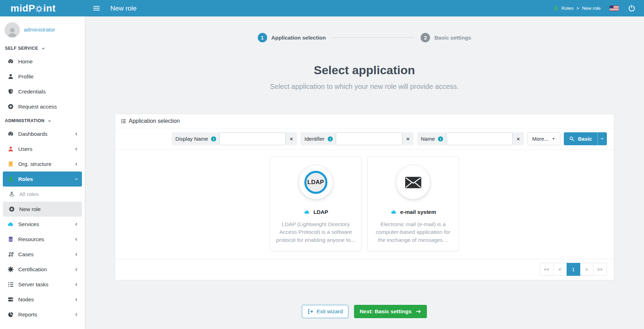 The image size is (644, 329). Describe the element at coordinates (42, 29) in the screenshot. I see `user-panel: administrator` at that location.